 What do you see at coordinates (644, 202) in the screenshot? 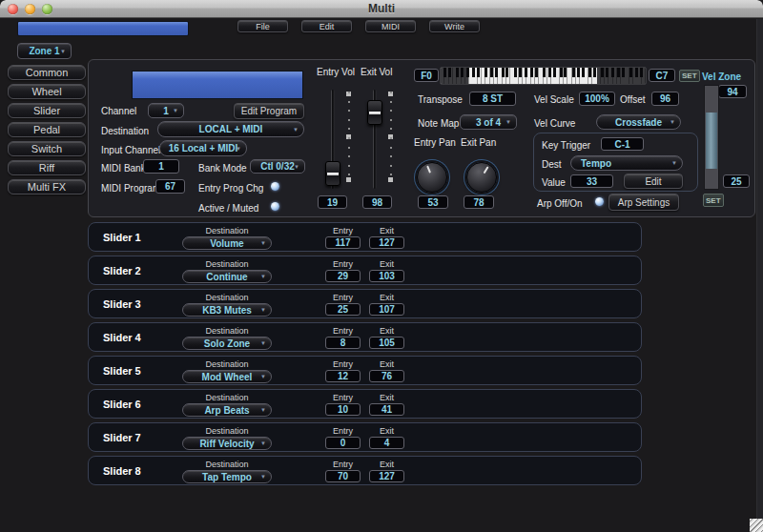
I see `arp-settings-button: Arp Settings` at bounding box center [644, 202].